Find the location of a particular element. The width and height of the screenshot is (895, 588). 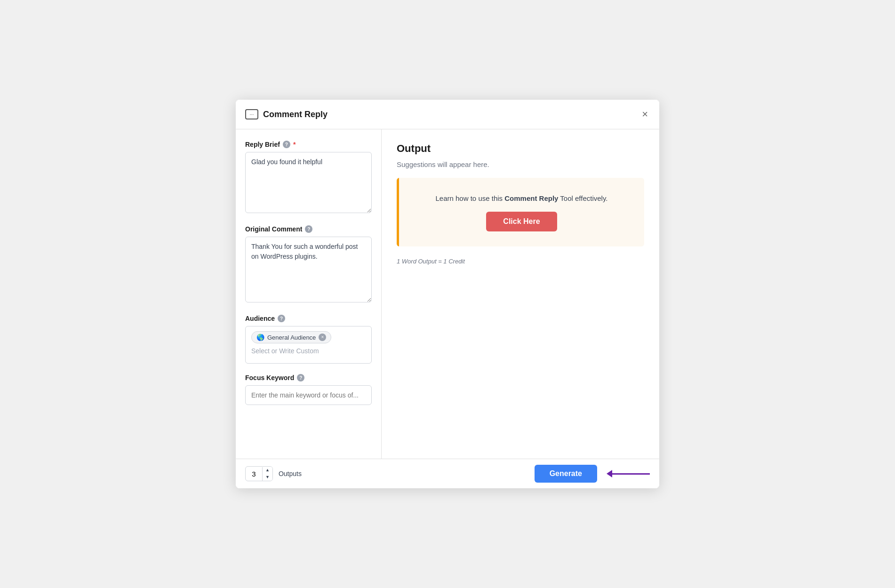

arrow-head is located at coordinates (609, 474).